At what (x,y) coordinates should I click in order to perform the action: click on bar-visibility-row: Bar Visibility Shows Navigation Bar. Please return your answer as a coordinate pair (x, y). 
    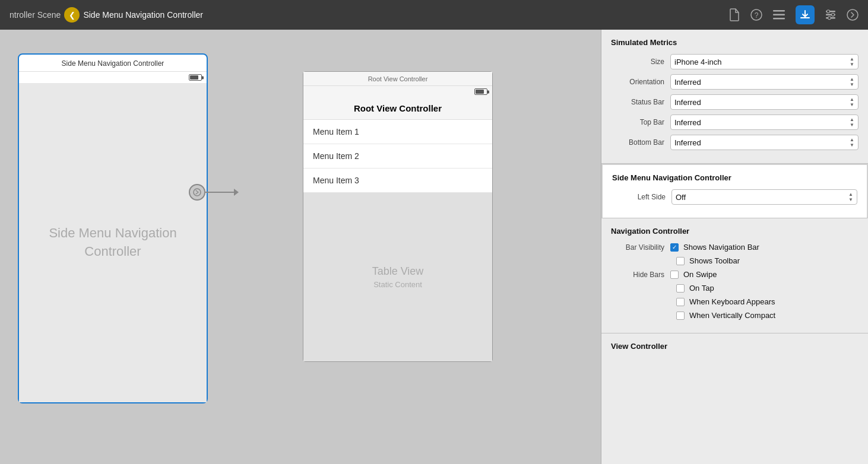
    Looking at the image, I should click on (735, 247).